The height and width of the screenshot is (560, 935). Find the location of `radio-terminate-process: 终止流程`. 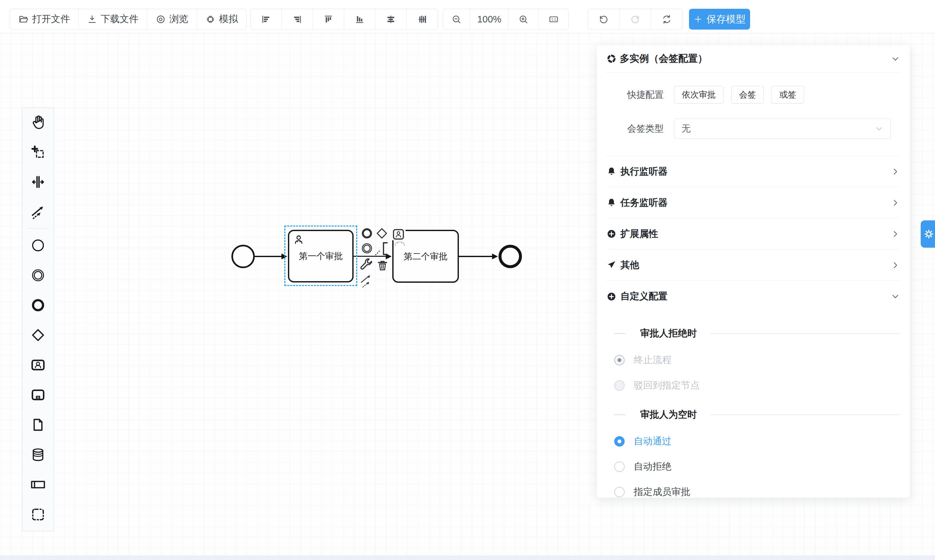

radio-terminate-process: 终止流程 is located at coordinates (753, 360).